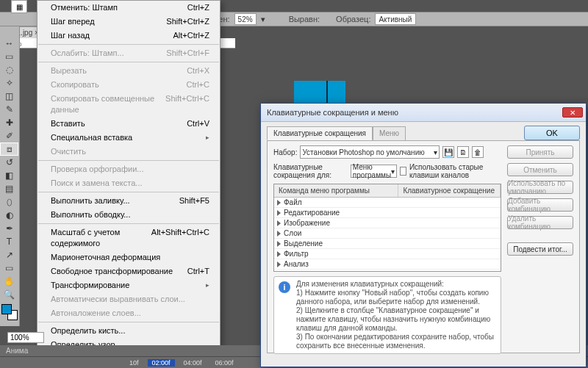 The image size is (588, 368). What do you see at coordinates (9, 57) in the screenshot?
I see `marquee-tool-icon: ▭` at bounding box center [9, 57].